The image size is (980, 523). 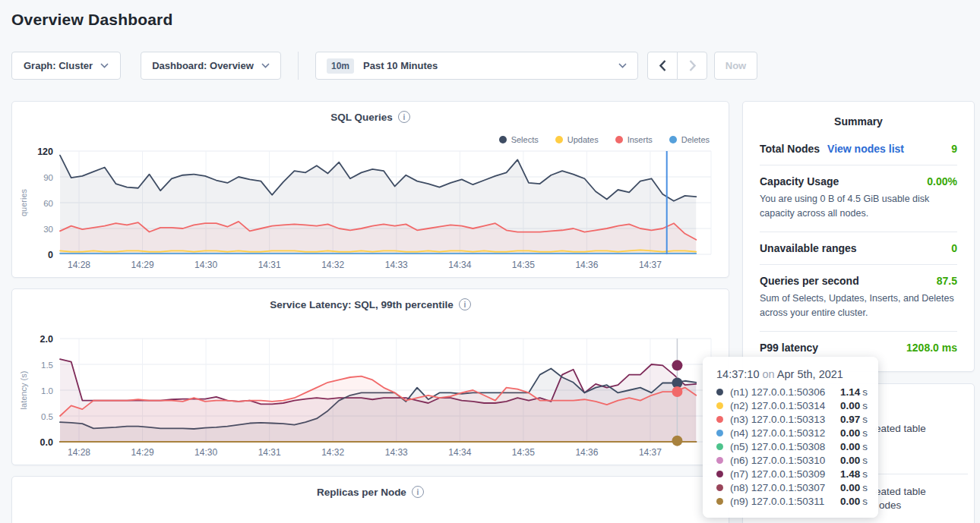 I want to click on tooltip-row: (n3) 127.0.0.1:503130.97s, so click(x=792, y=419).